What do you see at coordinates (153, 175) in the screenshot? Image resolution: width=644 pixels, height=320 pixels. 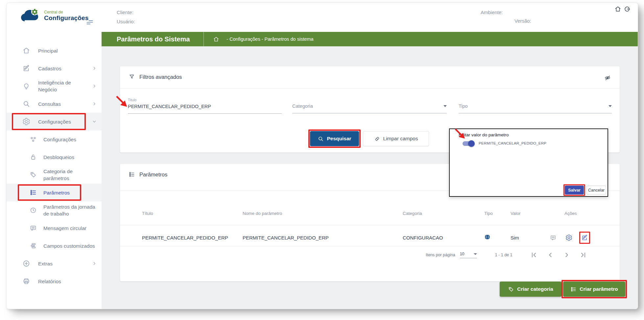 I see `parameters-title: Parâmetros` at bounding box center [153, 175].